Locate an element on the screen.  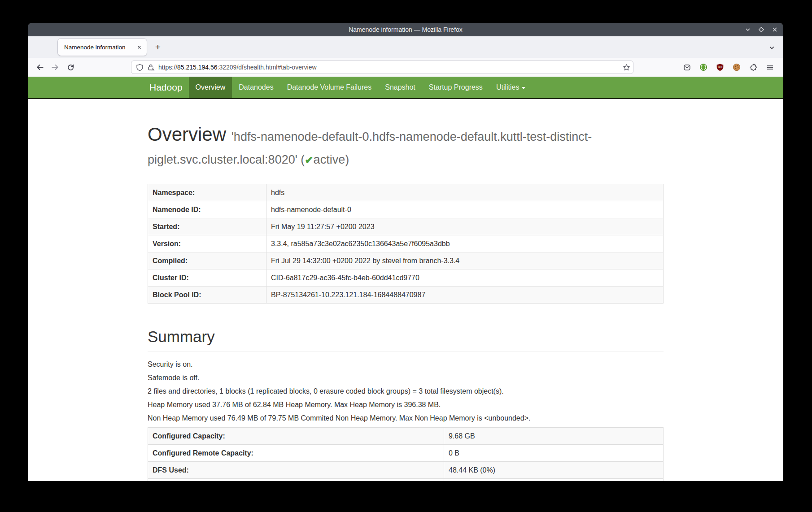
navbar-brand-hadoop: Hadoop is located at coordinates (168, 87).